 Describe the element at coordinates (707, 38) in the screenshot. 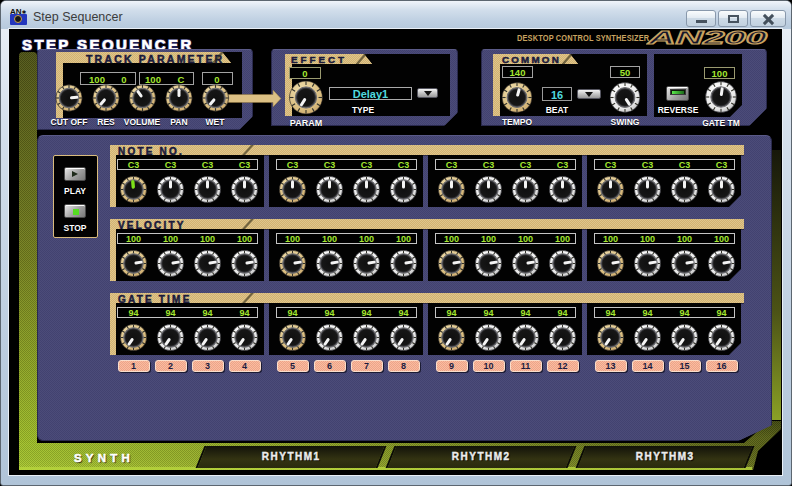

I see `svg-text: AN200` at that location.